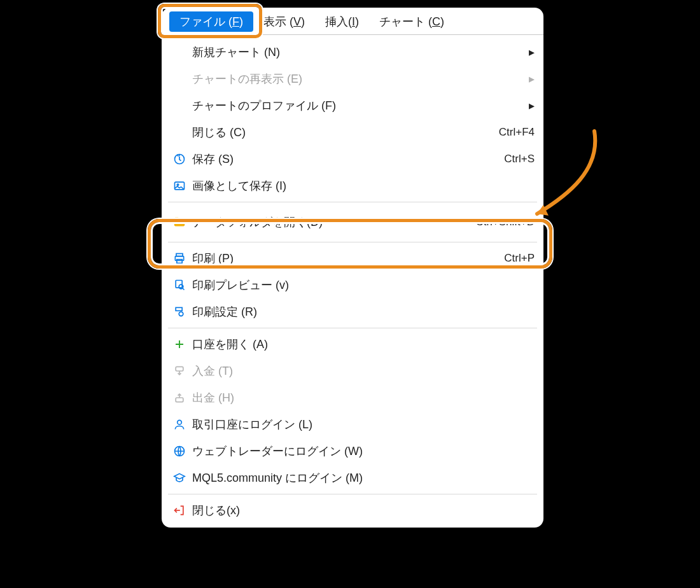 The image size is (700, 588). What do you see at coordinates (361, 424) in the screenshot?
I see `menu-label: 取引口座にログイン (L)` at bounding box center [361, 424].